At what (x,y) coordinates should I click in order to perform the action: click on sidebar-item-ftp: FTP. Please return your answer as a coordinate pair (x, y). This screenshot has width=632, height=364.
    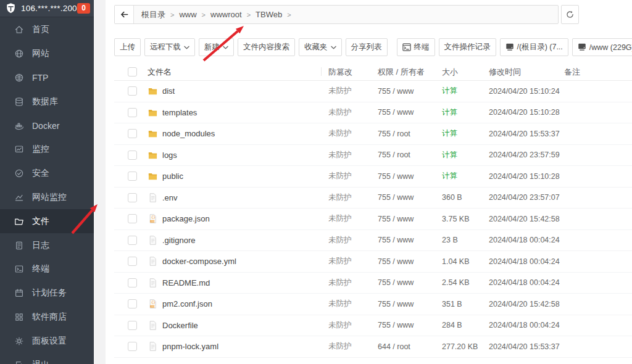
    Looking at the image, I should click on (47, 78).